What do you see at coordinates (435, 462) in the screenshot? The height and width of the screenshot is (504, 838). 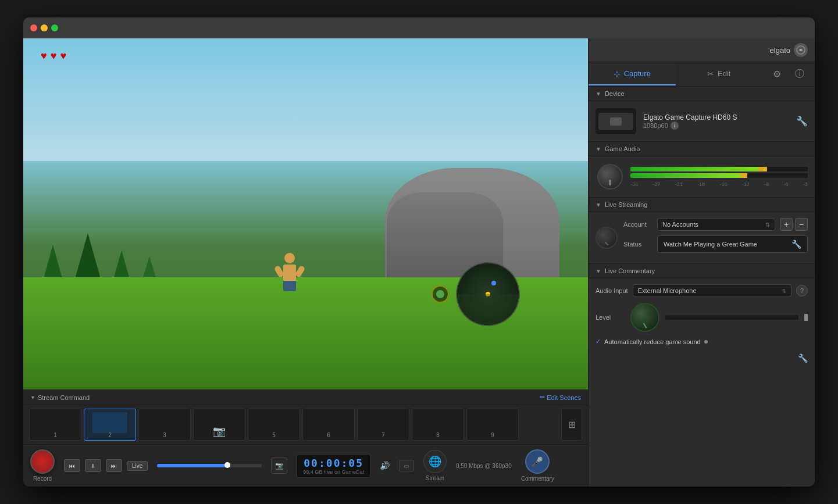 I see `globe-icon: 🌐` at bounding box center [435, 462].